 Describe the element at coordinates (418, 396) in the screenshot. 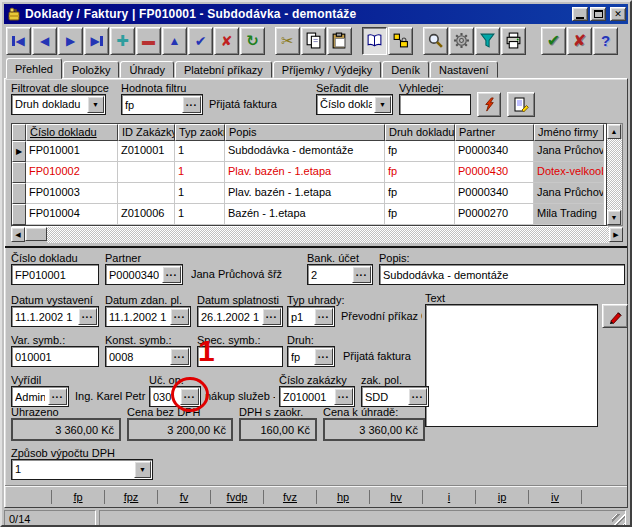

I see `zak-pol-picker-button: ...` at that location.